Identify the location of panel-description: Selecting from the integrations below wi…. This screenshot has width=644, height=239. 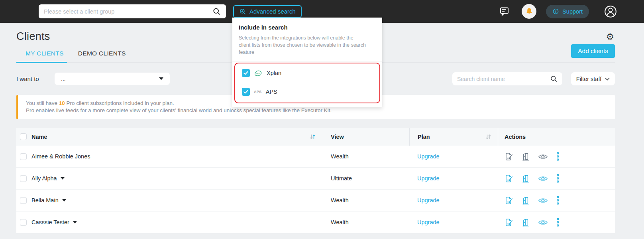
(307, 45).